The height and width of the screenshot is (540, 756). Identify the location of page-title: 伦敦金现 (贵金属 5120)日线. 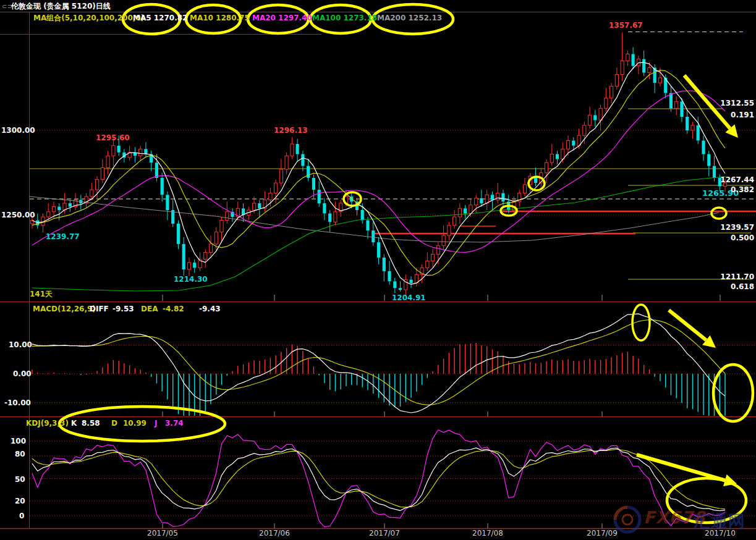
(61, 6).